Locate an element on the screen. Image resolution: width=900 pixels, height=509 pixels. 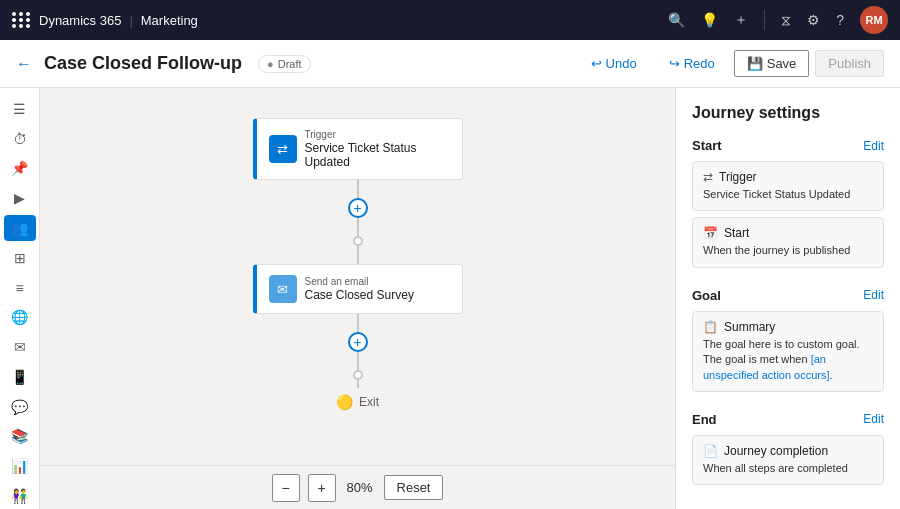
trigger-card-header: ⇄ Trigger is located at coordinates (788, 177).